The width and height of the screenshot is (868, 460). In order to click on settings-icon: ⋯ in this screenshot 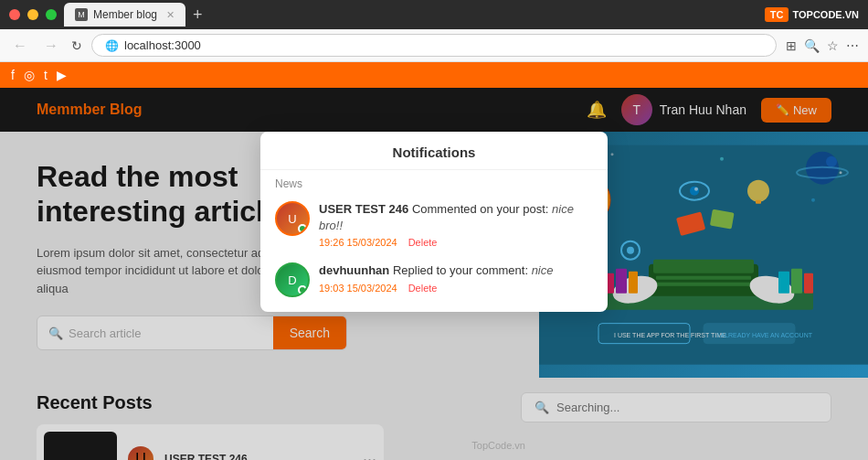, I will do `click(852, 46)`.